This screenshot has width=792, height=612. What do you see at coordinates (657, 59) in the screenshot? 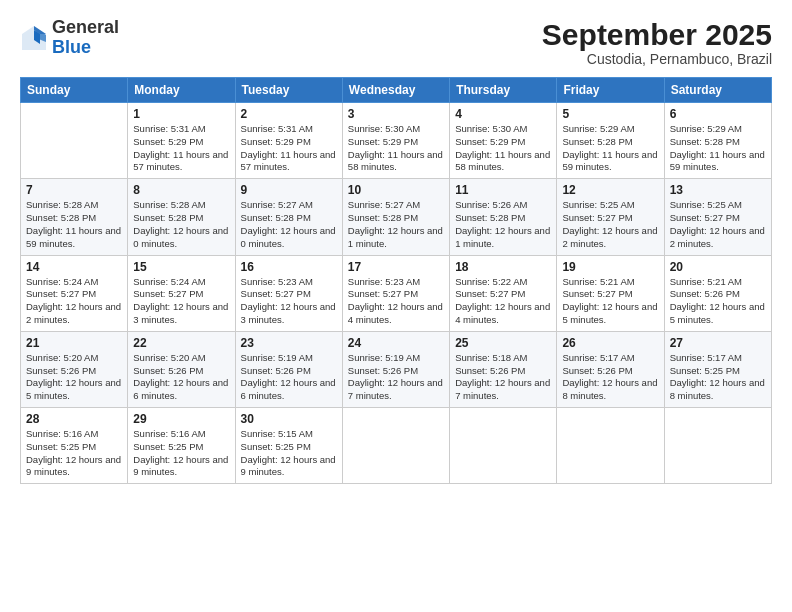
I see `subtitle: Custodia, Pernambuco, Brazil` at bounding box center [657, 59].